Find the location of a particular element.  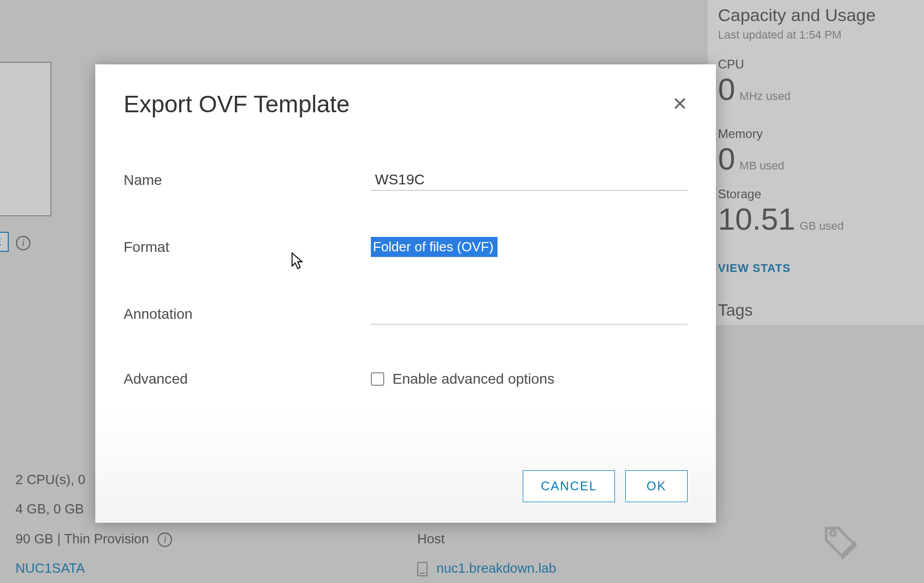

format-select: Folder of files (OVF) is located at coordinates (434, 247).